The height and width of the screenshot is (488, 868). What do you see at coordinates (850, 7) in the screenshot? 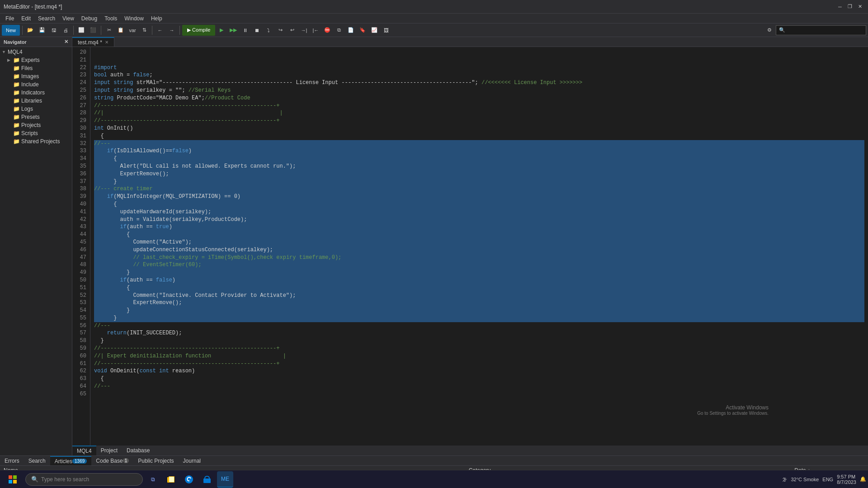
I see `restore-button: ❐` at bounding box center [850, 7].